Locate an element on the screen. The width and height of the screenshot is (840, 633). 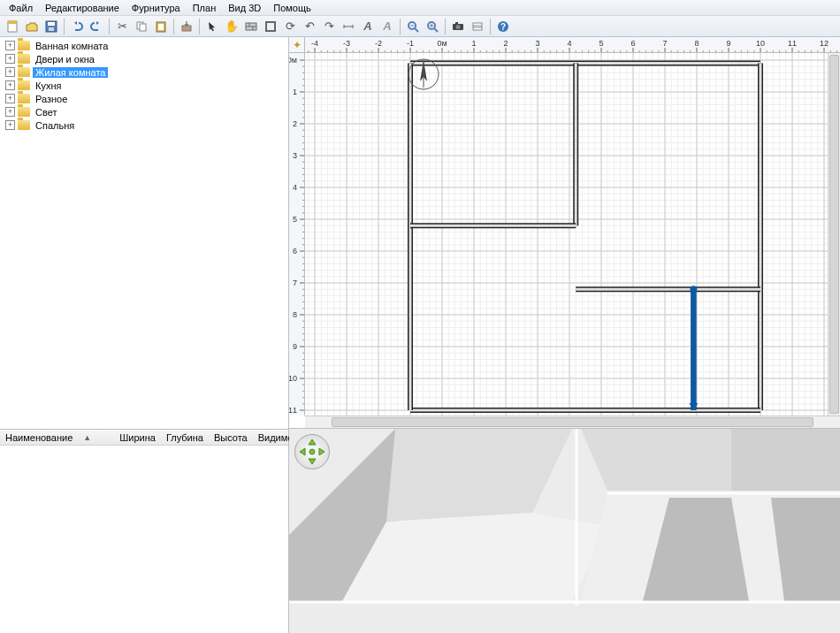
undo-icon is located at coordinates (77, 27).